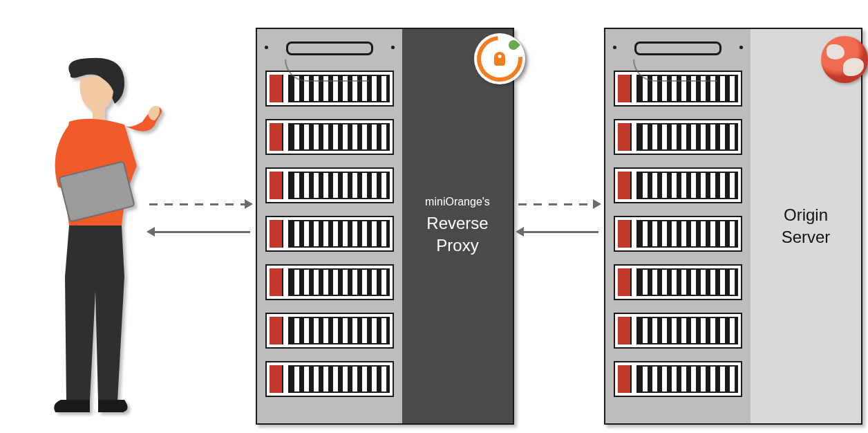  I want to click on arrow-proxy-to-origin, so click(556, 205).